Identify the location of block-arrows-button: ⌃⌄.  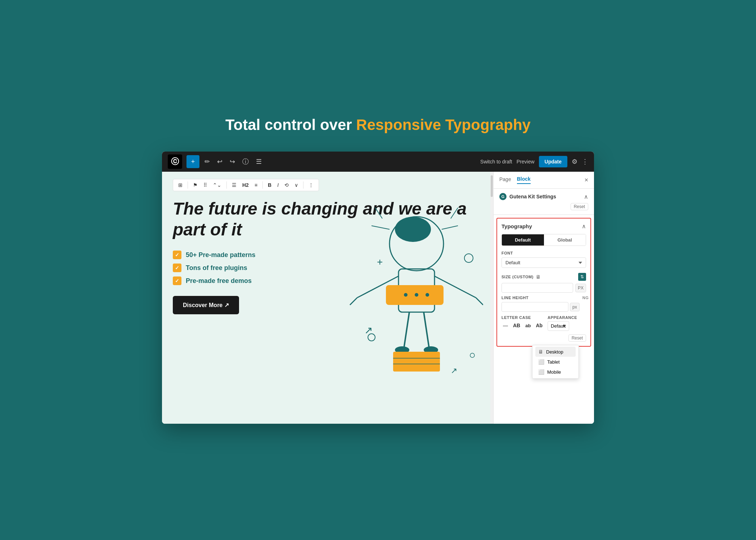
(217, 185).